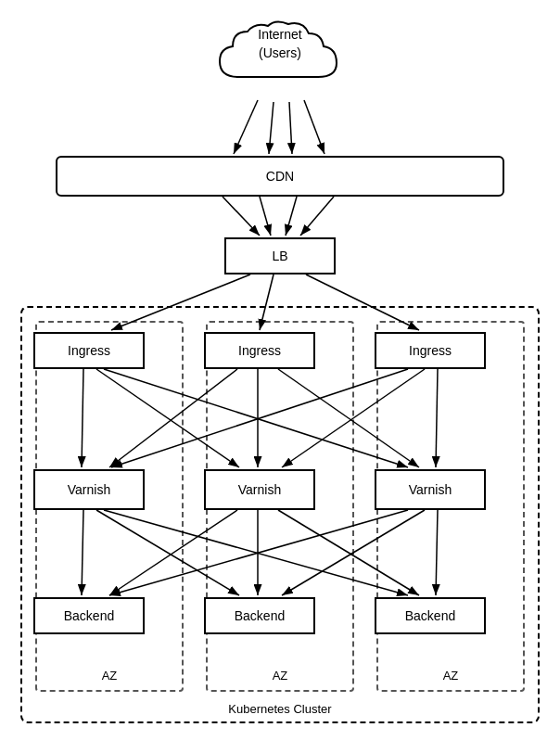  Describe the element at coordinates (430, 616) in the screenshot. I see `backend-box-3: Backend` at that location.